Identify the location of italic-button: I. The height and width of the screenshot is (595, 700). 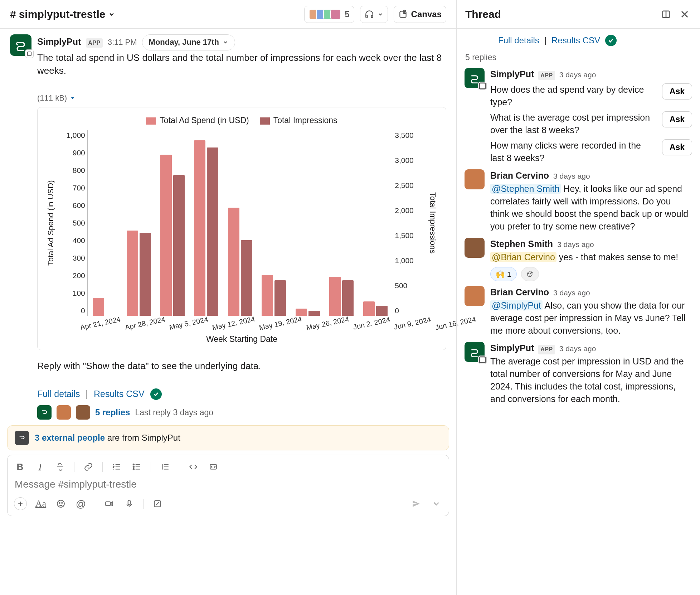
(40, 467).